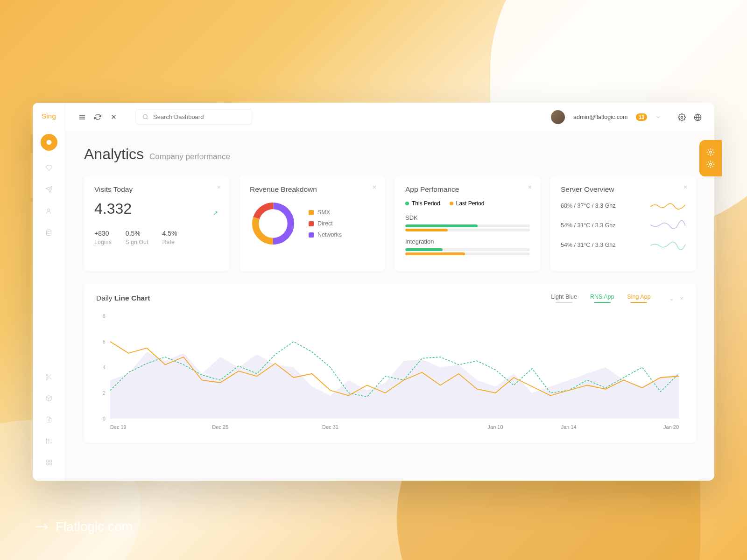 The image size is (747, 560). Describe the element at coordinates (325, 224) in the screenshot. I see `donut-legend: SMX Direct Networks` at that location.